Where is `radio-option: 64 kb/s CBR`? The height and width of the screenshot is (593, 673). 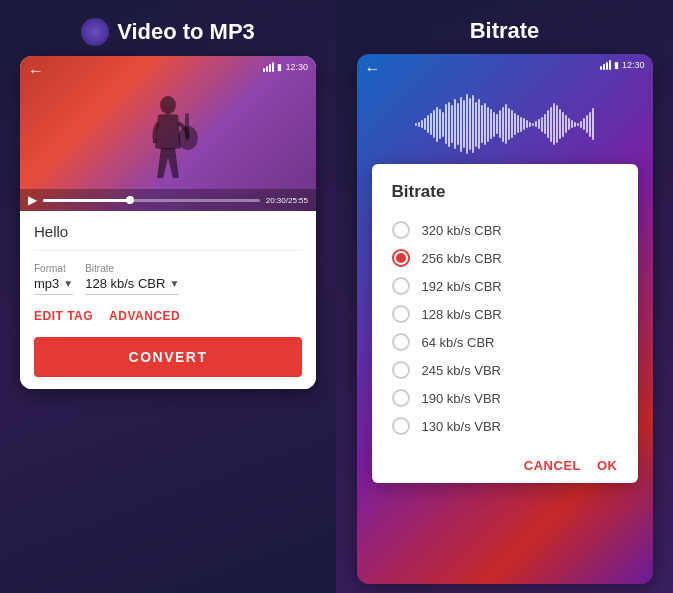 radio-option: 64 kb/s CBR is located at coordinates (505, 342).